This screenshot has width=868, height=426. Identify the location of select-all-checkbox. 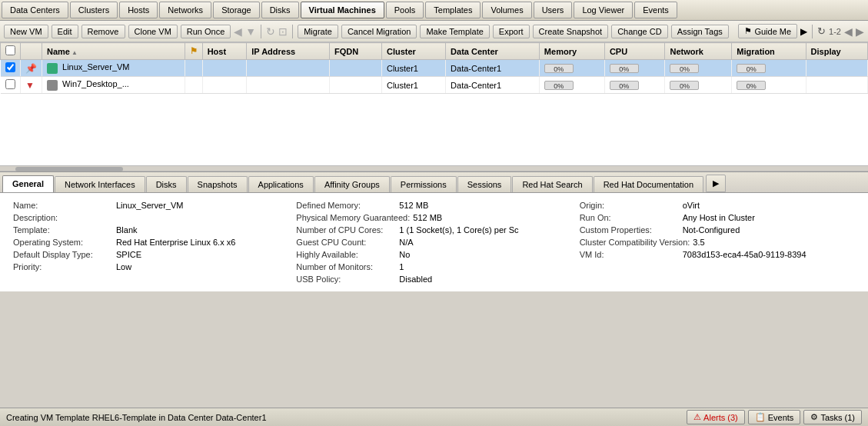
(11, 51).